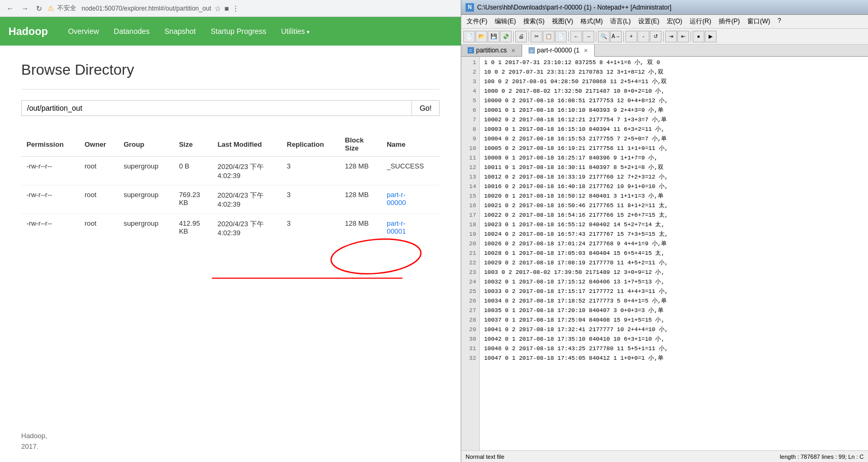  I want to click on code-line: 10046 0 2 2017-08-18 17:43:25 2177780 11…, so click(674, 349).